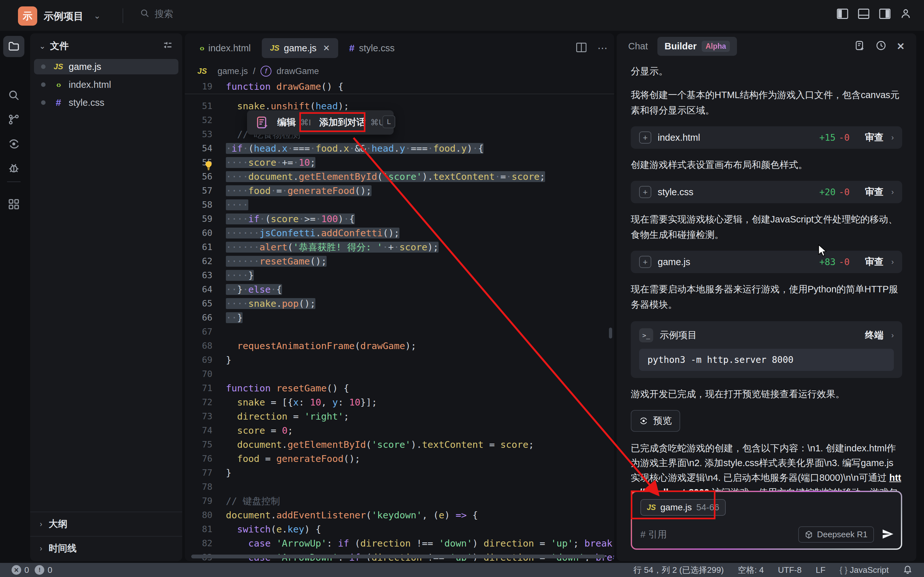 Image resolution: width=924 pixels, height=577 pixels. I want to click on code-line-64: 64··}·else·{, so click(399, 289).